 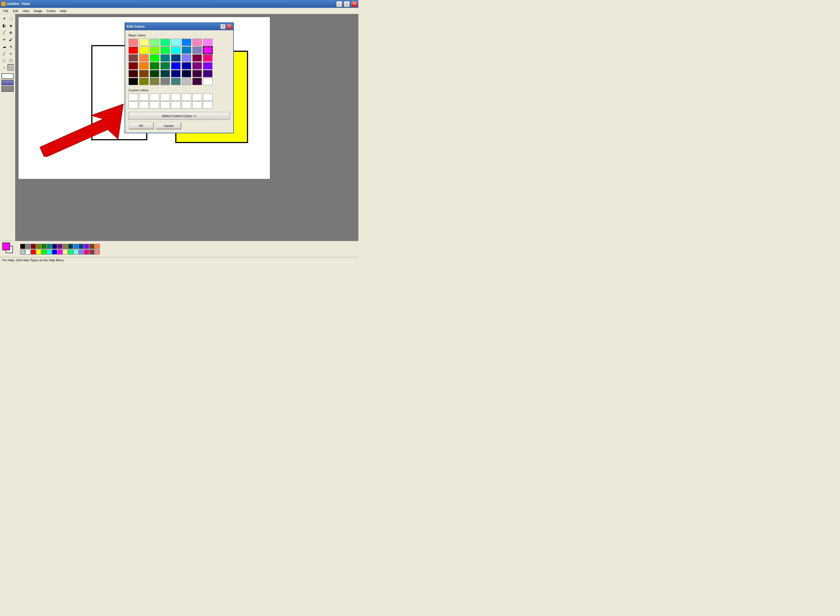 What do you see at coordinates (4, 25) in the screenshot?
I see `tool-eraser: ◧` at bounding box center [4, 25].